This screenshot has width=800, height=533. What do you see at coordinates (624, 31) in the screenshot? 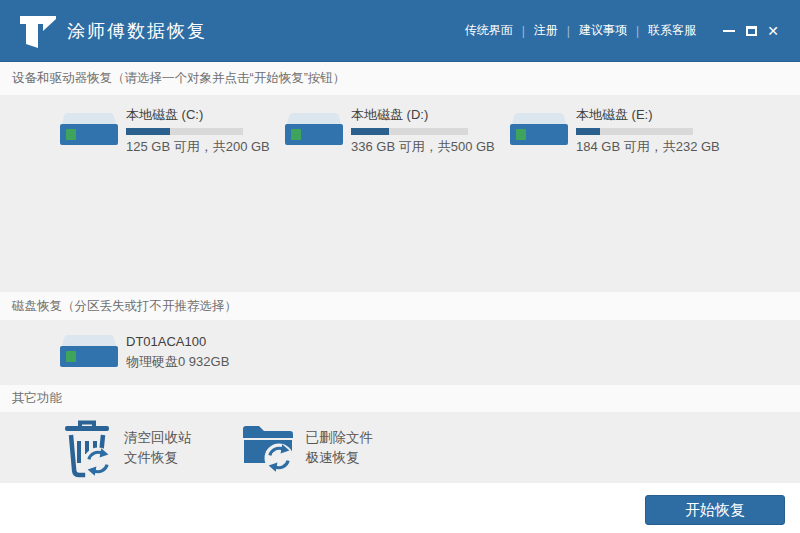
I see `titlebar-nav: 传统界面 | 注册 | 建议事项 | 联系客服 ✕` at bounding box center [624, 31].